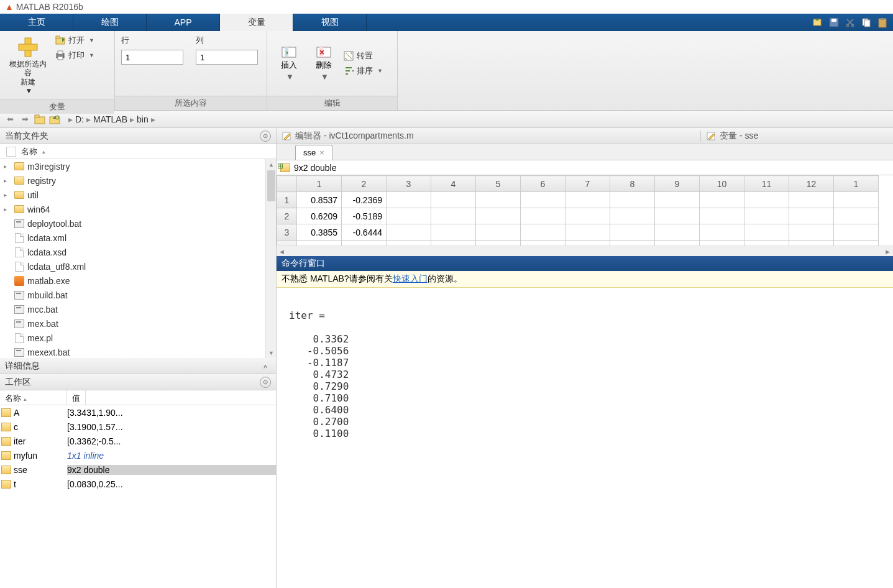 This screenshot has height=588, width=893. What do you see at coordinates (287, 232) in the screenshot?
I see `row-header: 3` at bounding box center [287, 232].